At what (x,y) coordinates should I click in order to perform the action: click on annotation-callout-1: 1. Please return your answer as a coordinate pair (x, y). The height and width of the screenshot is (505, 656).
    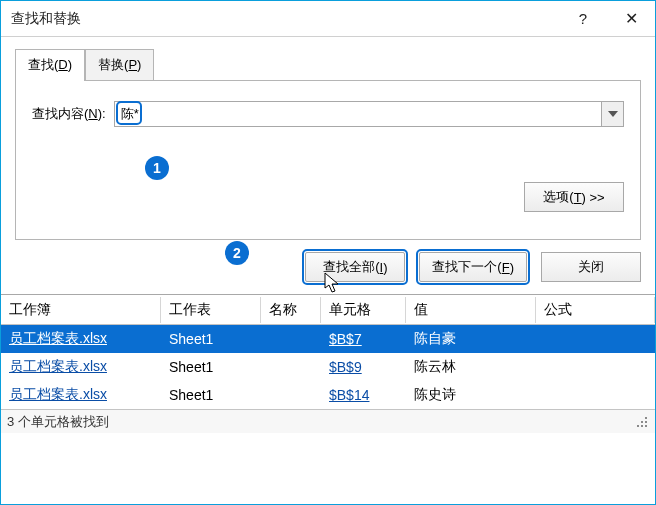
    Looking at the image, I should click on (157, 168).